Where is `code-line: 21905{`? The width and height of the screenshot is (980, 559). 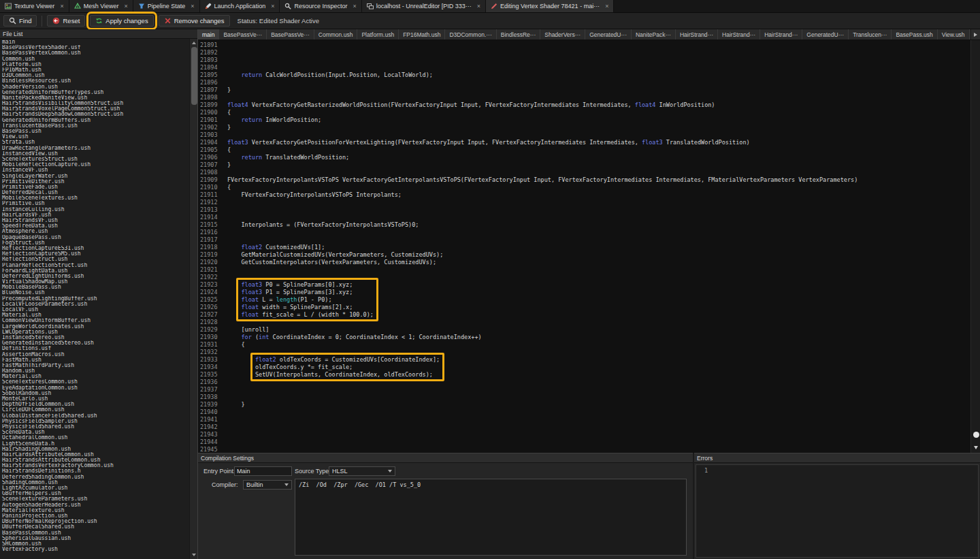
code-line: 21905{ is located at coordinates (584, 150).